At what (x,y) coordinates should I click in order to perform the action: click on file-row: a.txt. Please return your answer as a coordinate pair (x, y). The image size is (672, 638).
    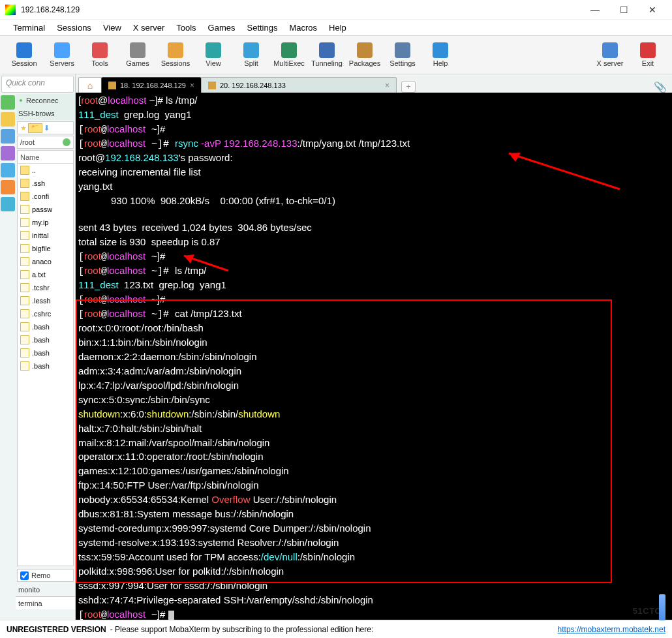
    Looking at the image, I should click on (46, 275).